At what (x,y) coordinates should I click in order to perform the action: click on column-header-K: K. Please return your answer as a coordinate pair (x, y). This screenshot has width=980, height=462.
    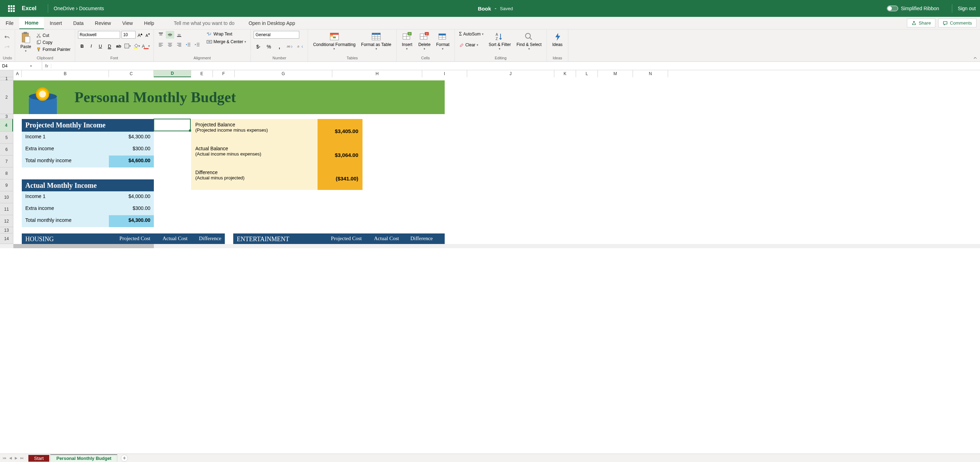
    Looking at the image, I should click on (565, 74).